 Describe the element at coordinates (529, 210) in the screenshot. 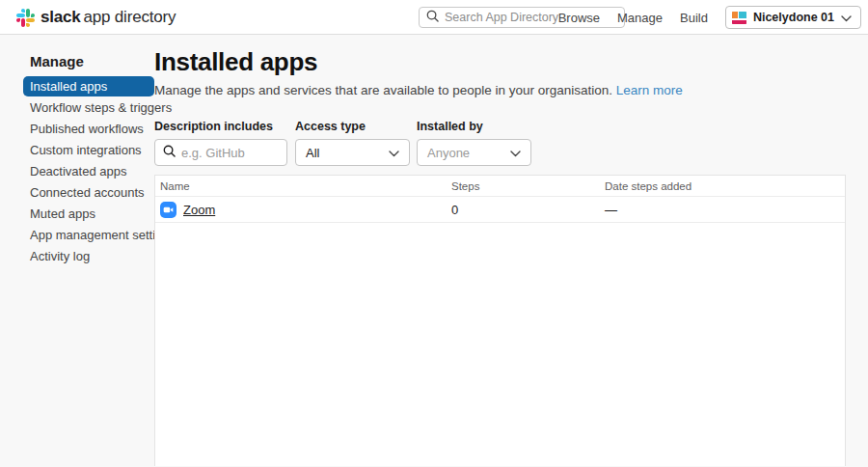

I see `steps-cell: 0` at that location.